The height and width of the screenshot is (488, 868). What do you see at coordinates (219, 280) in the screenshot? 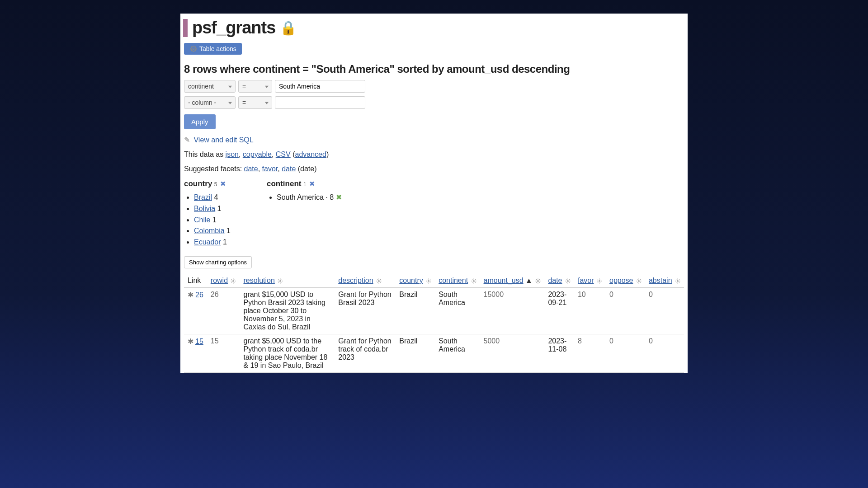
I see `col-rowid-sort: rowid` at bounding box center [219, 280].